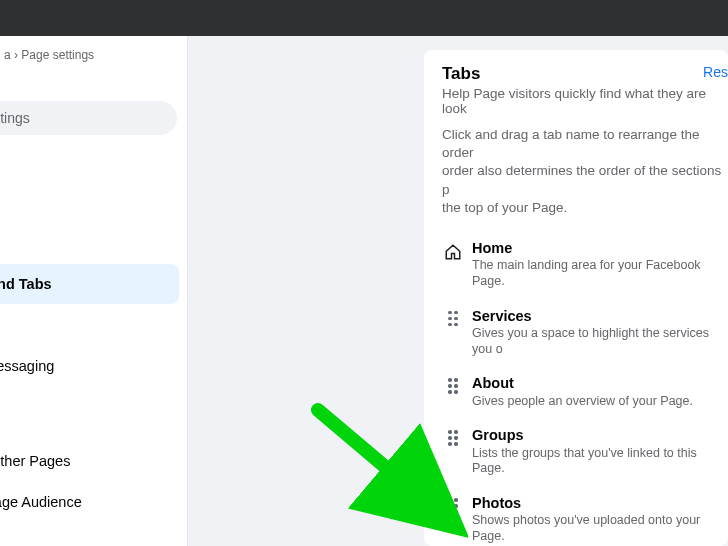 The width and height of the screenshot is (728, 546). Describe the element at coordinates (90, 407) in the screenshot. I see `sidebar-item-6: oles` at that location.